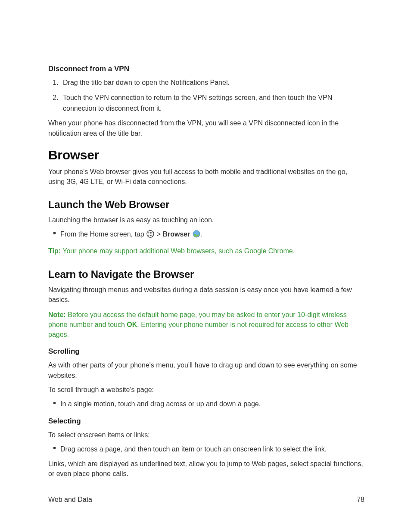  Describe the element at coordinates (206, 370) in the screenshot. I see `scrolling-p1: As with other parts of your phone's menu…` at that location.